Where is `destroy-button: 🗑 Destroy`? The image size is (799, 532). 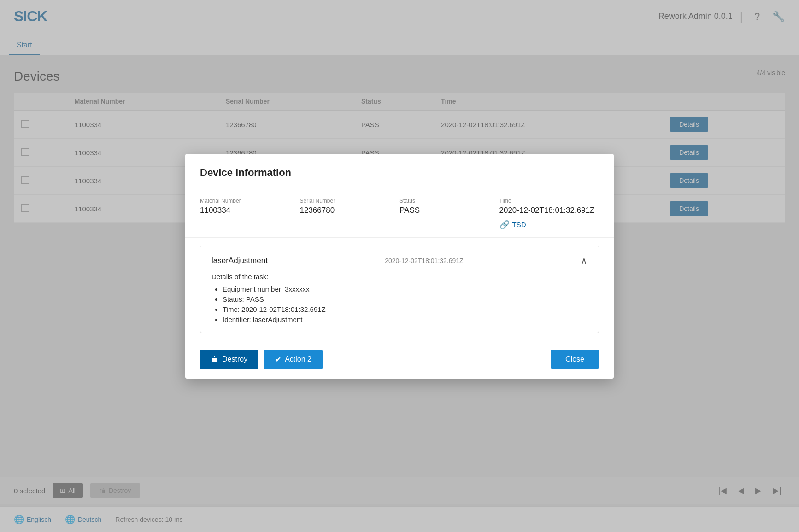
destroy-button: 🗑 Destroy is located at coordinates (229, 359).